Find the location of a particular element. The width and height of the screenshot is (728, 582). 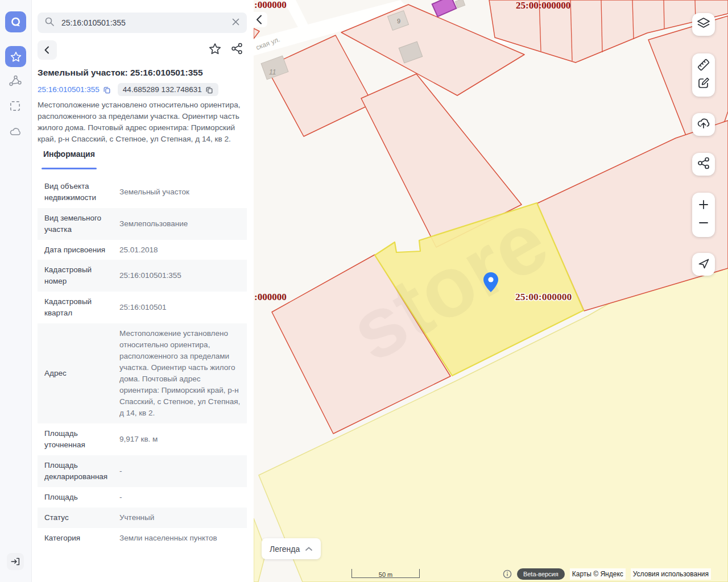

search-icon is located at coordinates (49, 23).